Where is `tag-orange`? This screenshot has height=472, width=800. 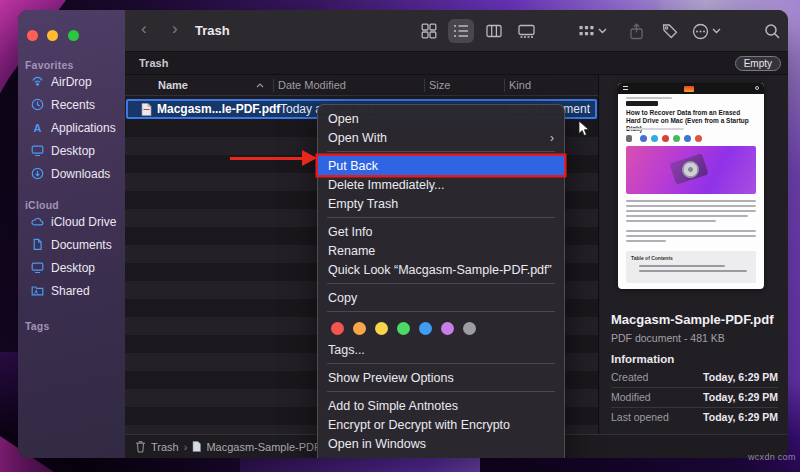
tag-orange is located at coordinates (360, 328).